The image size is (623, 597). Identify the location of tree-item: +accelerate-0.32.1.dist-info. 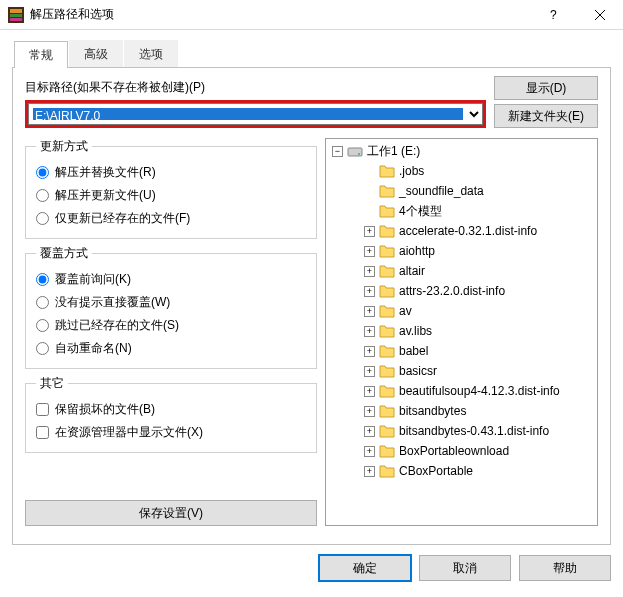
(462, 231).